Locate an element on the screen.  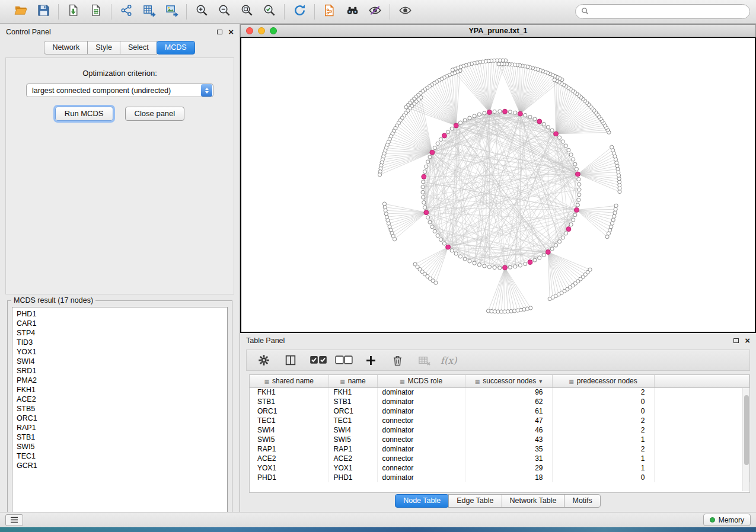
save-session-icon is located at coordinates (44, 12).